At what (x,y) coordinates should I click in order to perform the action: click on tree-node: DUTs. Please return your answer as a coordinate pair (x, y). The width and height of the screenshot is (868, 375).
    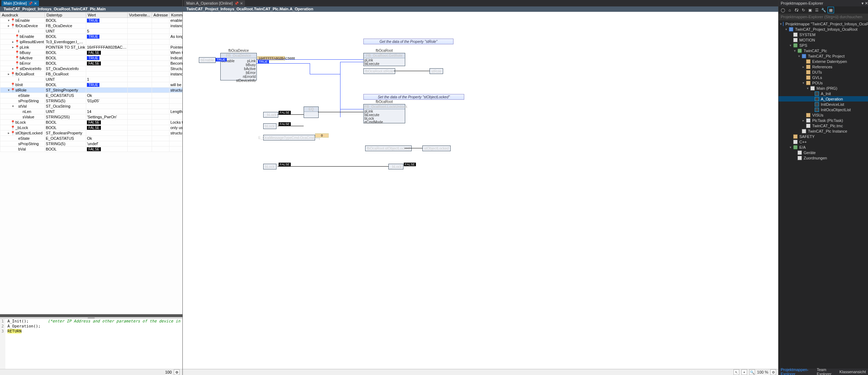
    Looking at the image, I should click on (823, 72).